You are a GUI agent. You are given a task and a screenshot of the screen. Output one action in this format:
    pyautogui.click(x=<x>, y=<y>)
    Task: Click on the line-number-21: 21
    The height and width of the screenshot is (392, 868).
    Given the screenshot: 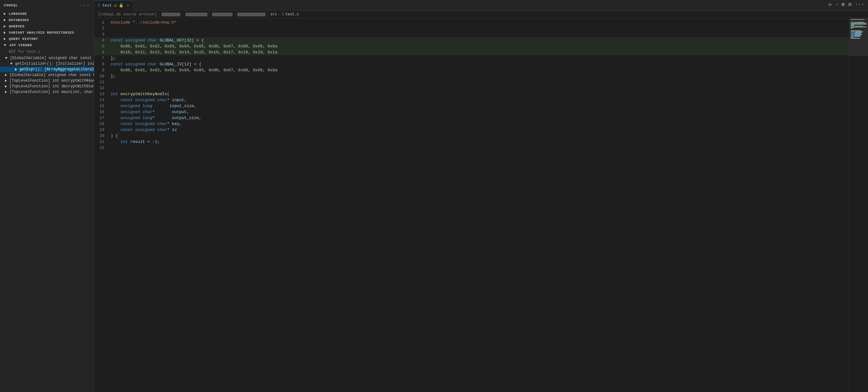 What is the action you would take?
    pyautogui.click(x=102, y=142)
    